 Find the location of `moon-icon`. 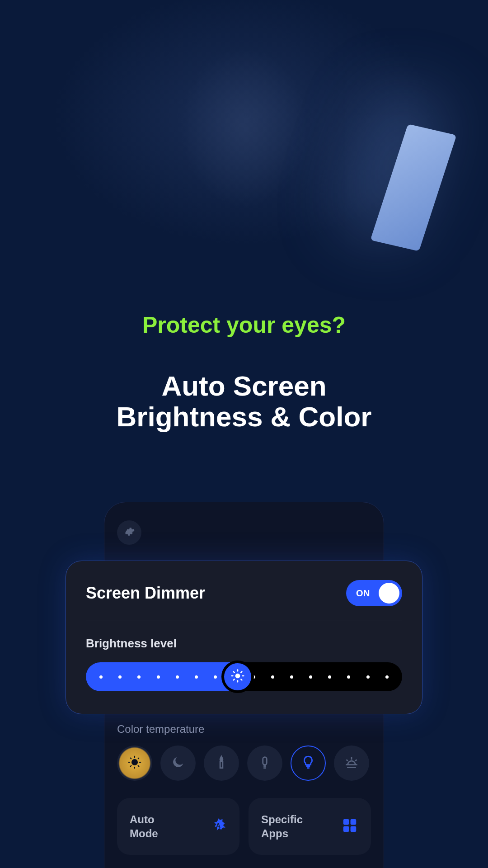

moon-icon is located at coordinates (178, 763).